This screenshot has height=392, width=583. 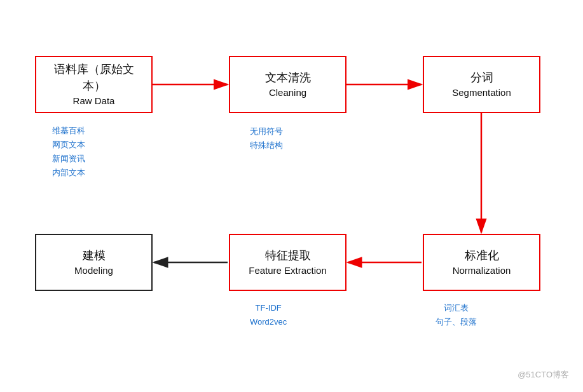 What do you see at coordinates (266, 145) in the screenshot?
I see `ann-cleaning-line2: 特殊结构` at bounding box center [266, 145].